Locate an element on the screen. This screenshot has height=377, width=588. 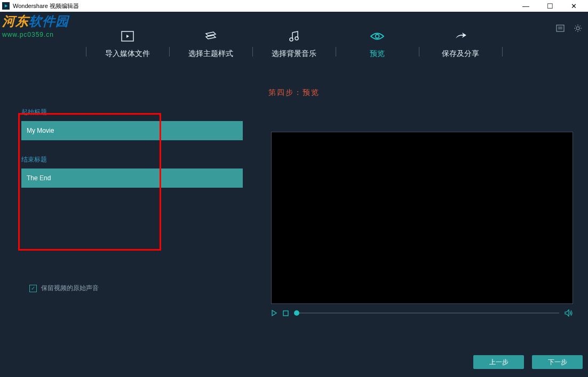
tab-label: 导入媒体文件 is located at coordinates (128, 54).